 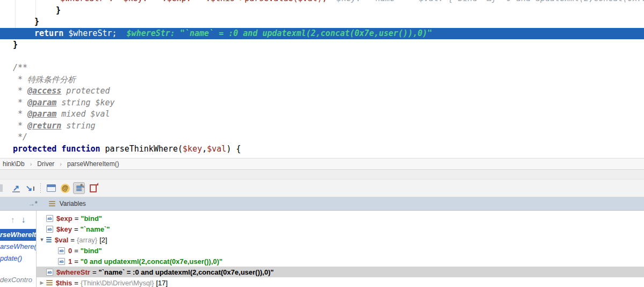 What do you see at coordinates (322, 204) in the screenshot?
I see `variables-panel-header: →* Variables` at bounding box center [322, 204].